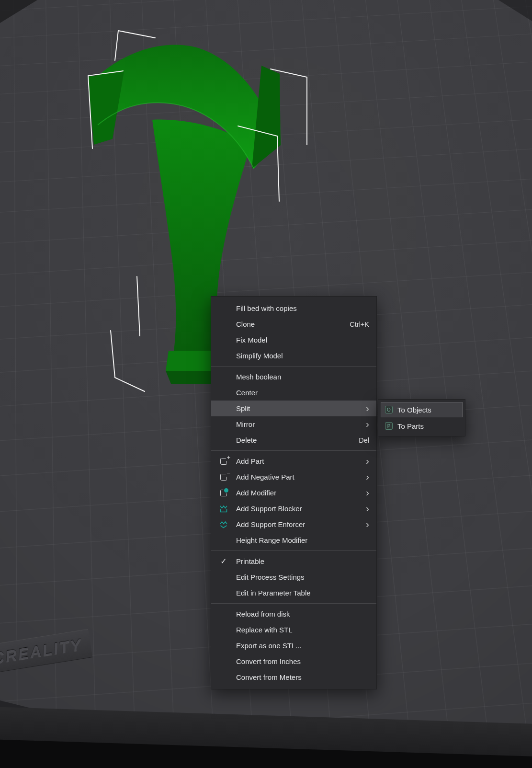 The image size is (532, 768). I want to click on menu-item-mesh-boolean: Mesh boolean, so click(294, 377).